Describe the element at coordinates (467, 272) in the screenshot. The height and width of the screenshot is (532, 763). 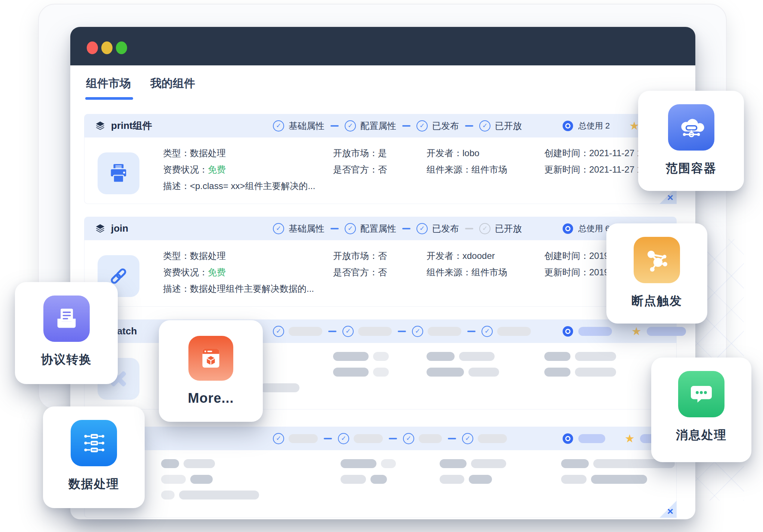
I see `field-source: 组件来源：组件市场` at that location.